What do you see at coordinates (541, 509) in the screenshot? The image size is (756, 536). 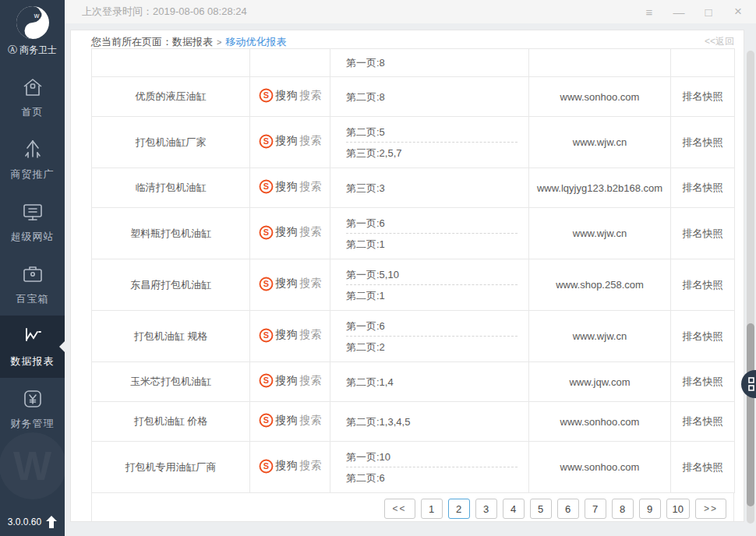 I see `pagination-page-5: 5` at bounding box center [541, 509].